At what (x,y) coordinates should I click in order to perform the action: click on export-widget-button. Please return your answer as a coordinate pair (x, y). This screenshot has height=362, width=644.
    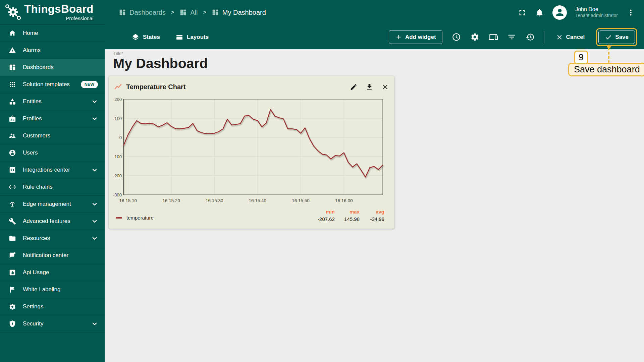
    Looking at the image, I should click on (370, 87).